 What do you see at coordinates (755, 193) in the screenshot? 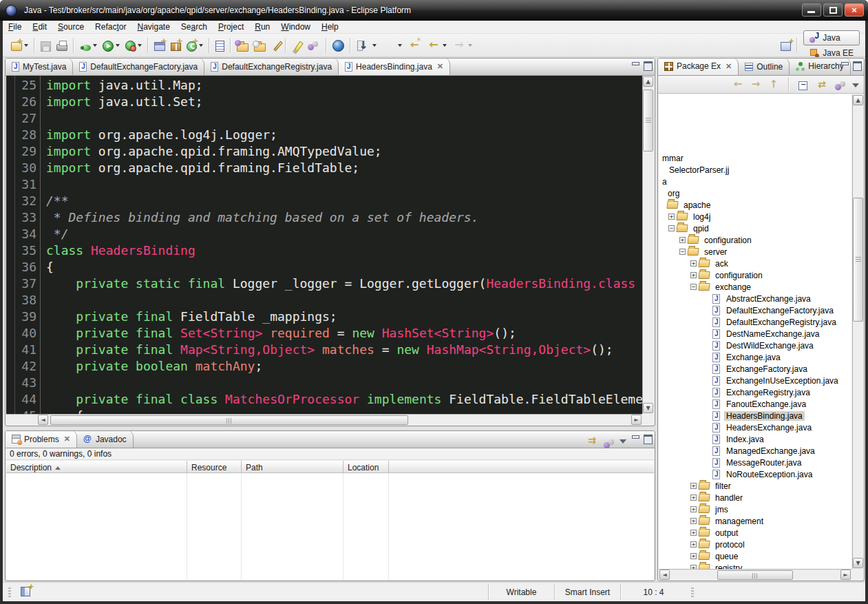
I see `tree-item-org: org` at bounding box center [755, 193].